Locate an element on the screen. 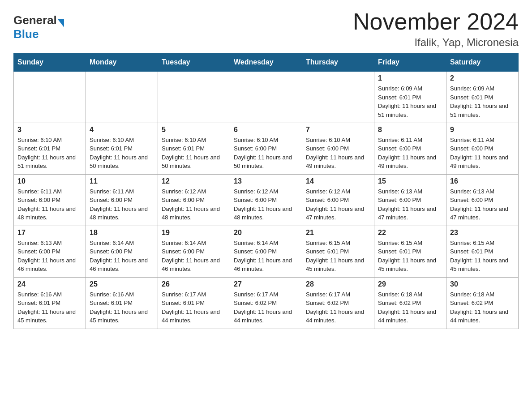  calendar-cell: 27Sunrise: 6:17 AM Sunset: 6:02 PM Dayli… is located at coordinates (266, 303).